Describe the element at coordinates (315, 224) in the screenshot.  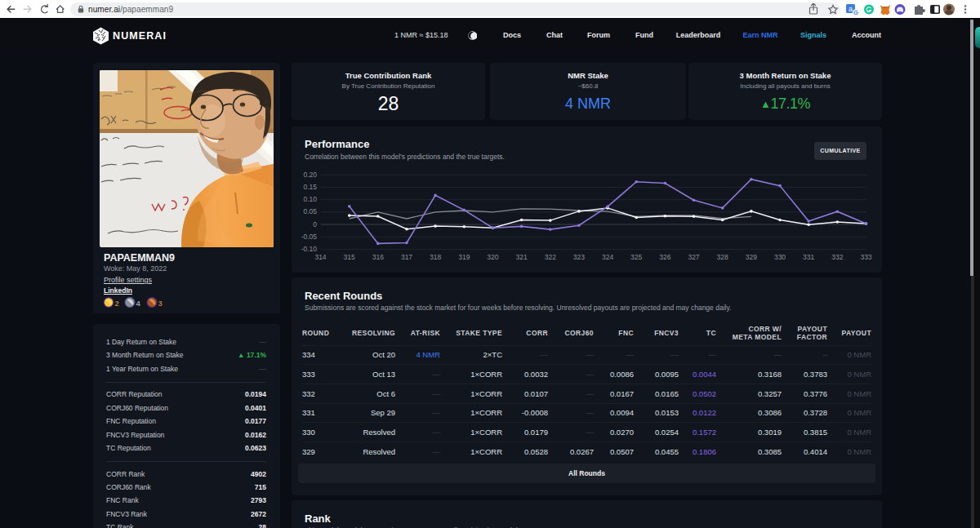
I see `svg-text: 0` at that location.